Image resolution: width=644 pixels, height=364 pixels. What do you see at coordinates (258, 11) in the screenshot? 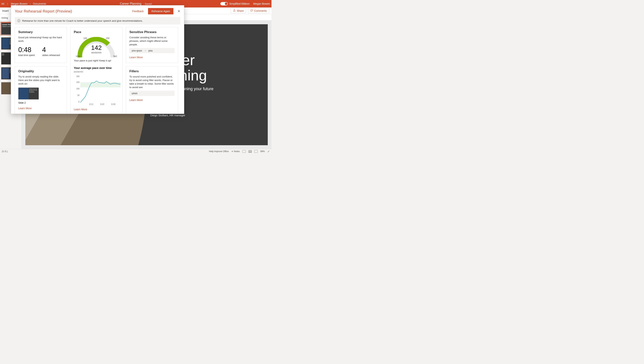
I see `comments-button: Comments` at bounding box center [258, 11].